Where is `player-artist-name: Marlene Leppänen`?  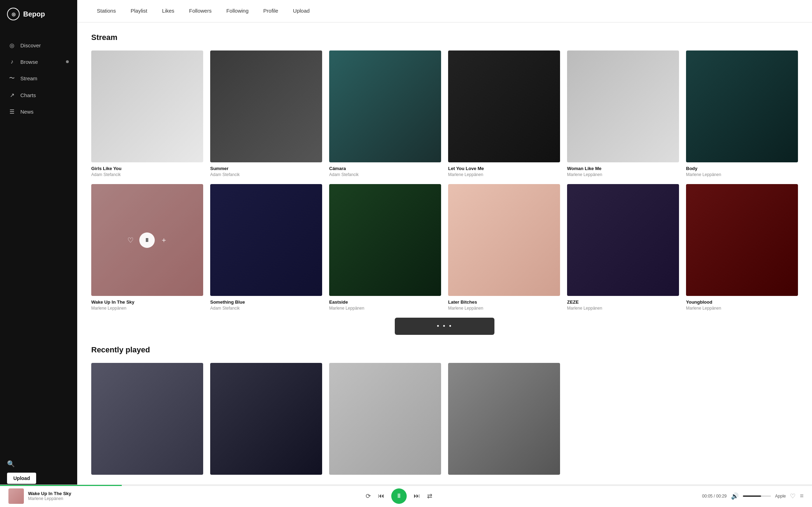
player-artist-name: Marlene Leppänen is located at coordinates (50, 499).